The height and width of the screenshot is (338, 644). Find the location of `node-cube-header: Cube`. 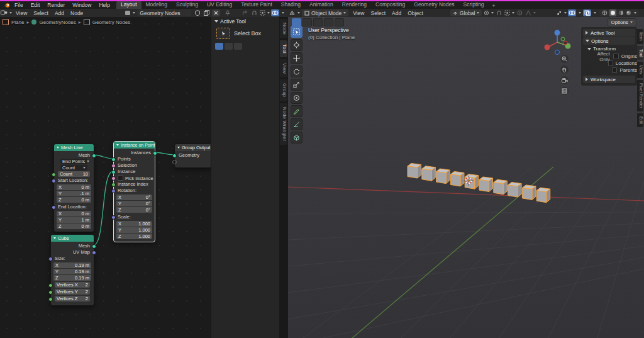

node-cube-header: Cube is located at coordinates (72, 238).